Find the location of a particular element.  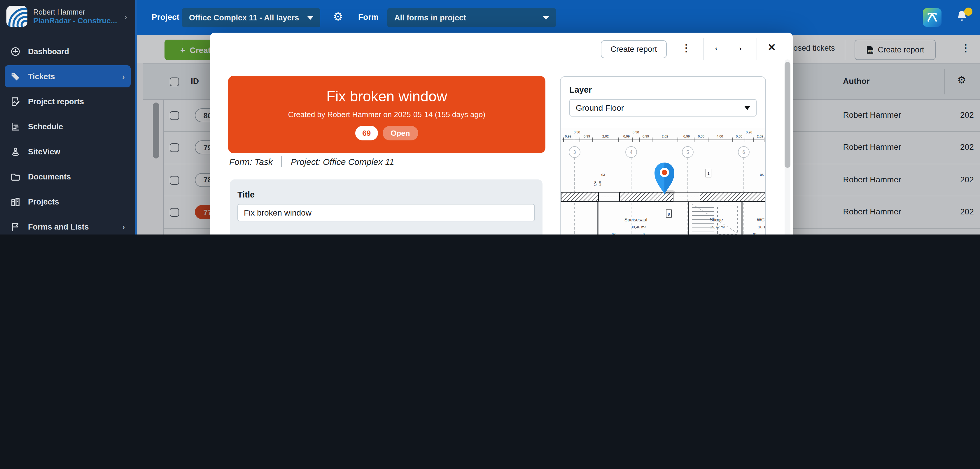

sidebar-item-siteview: SiteView is located at coordinates (68, 151).